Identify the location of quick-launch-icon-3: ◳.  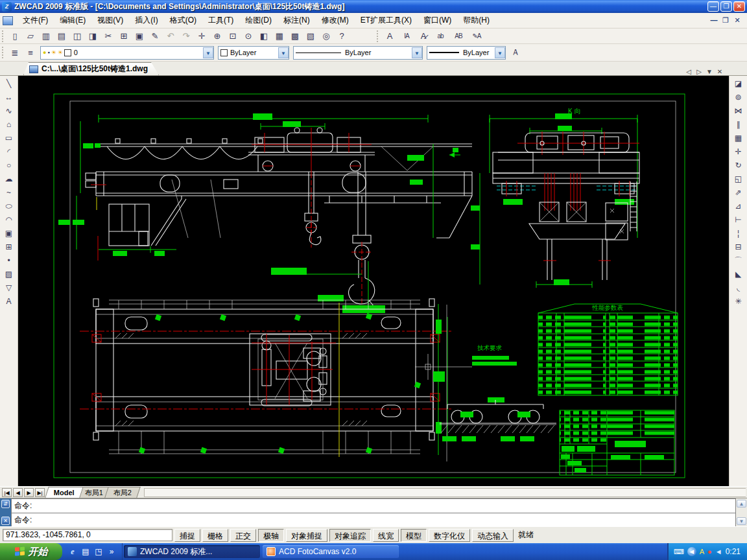
(99, 552).